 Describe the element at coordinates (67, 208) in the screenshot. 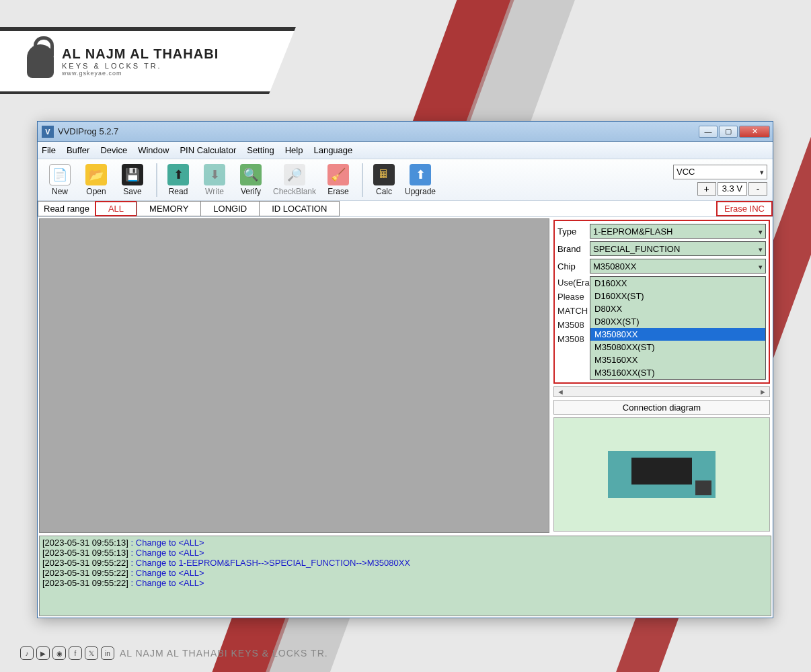

I see `read-range-label: Read range` at that location.